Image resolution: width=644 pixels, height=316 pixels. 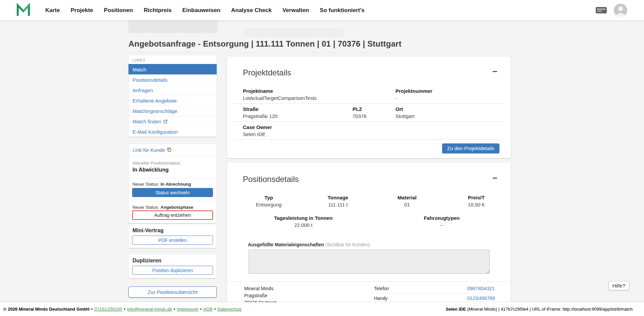 What do you see at coordinates (550, 309) in the screenshot?
I see `footer-session-details: (Mineral Minds) | 417b7c295fe4 | URL of …` at bounding box center [550, 309].